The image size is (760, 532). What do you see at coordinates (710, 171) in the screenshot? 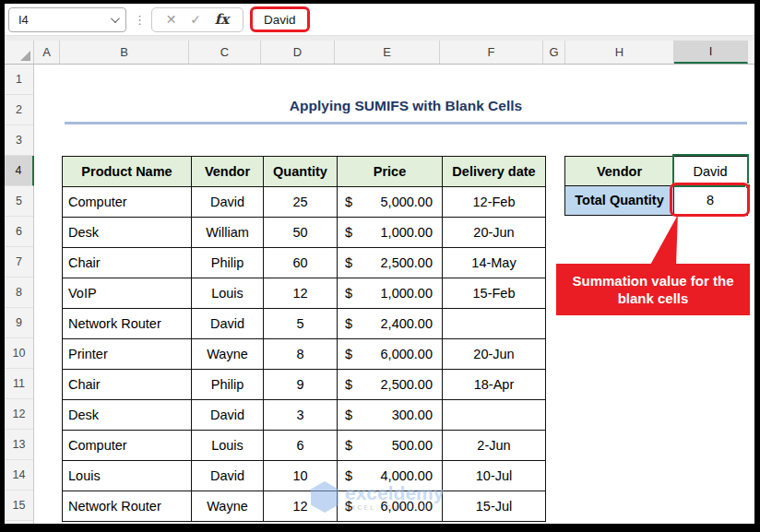
I see `summary-vendor-value-cell-i4: David` at bounding box center [710, 171].